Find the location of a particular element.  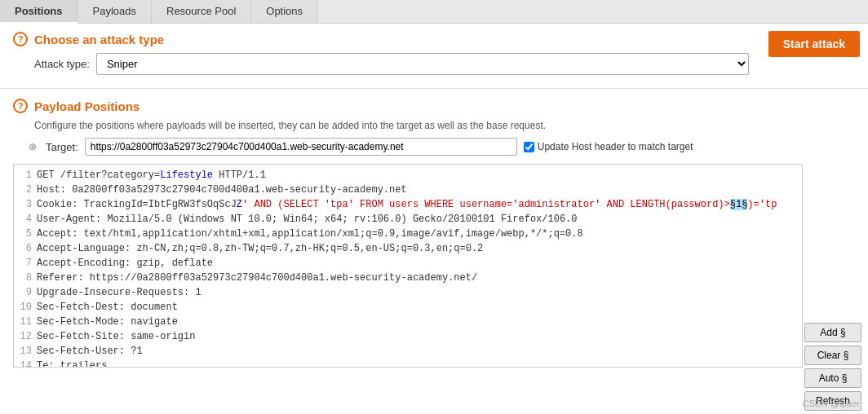

clear-button: Clear § is located at coordinates (833, 355).